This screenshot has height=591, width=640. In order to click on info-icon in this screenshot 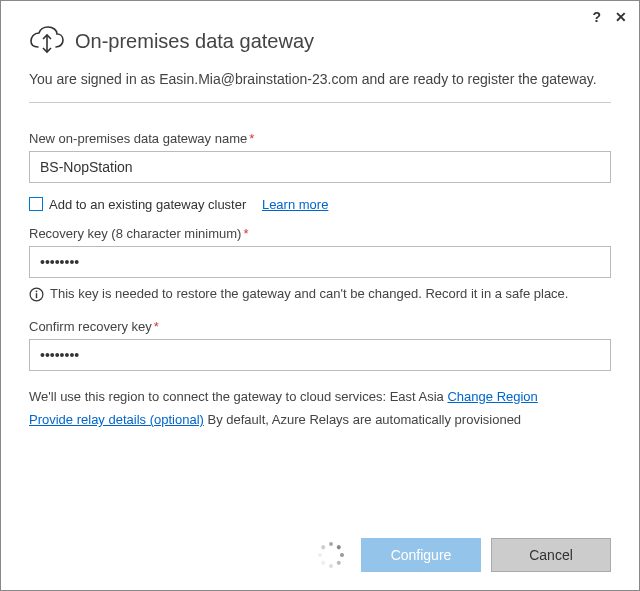, I will do `click(36, 296)`.